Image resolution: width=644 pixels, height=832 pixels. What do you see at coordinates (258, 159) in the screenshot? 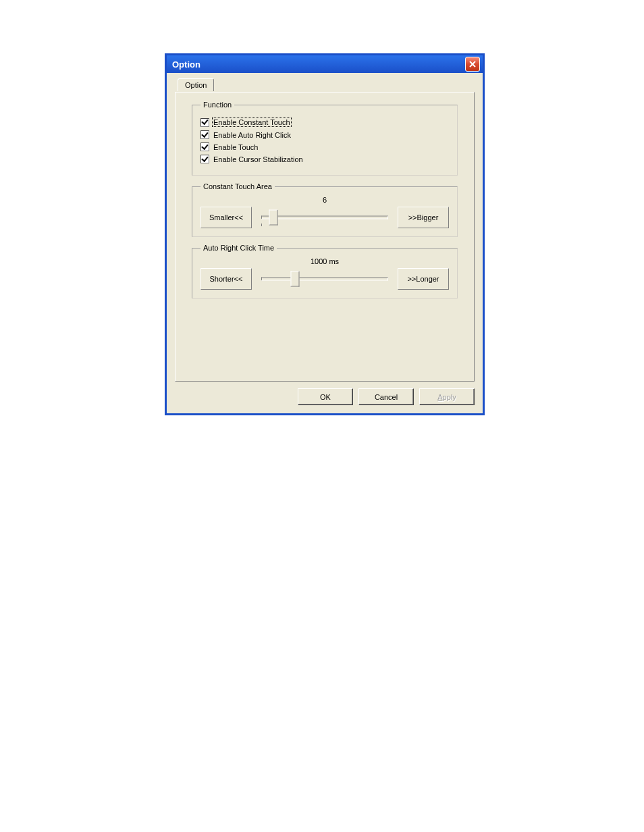
I see `checkbox-label: Enable Cursor Stabilization` at bounding box center [258, 159].